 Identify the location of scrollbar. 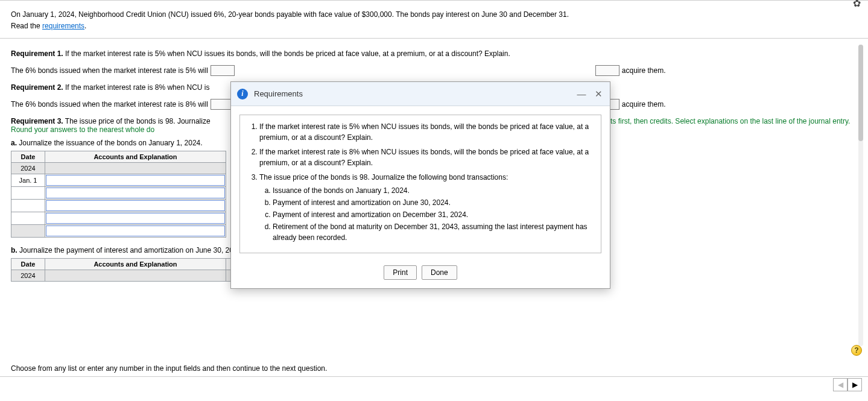
(861, 195).